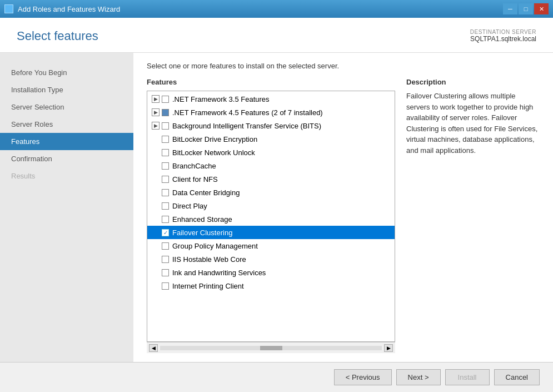 The image size is (553, 392). Describe the element at coordinates (69, 9) in the screenshot. I see `window-title: Add Roles and Features Wizard` at that location.